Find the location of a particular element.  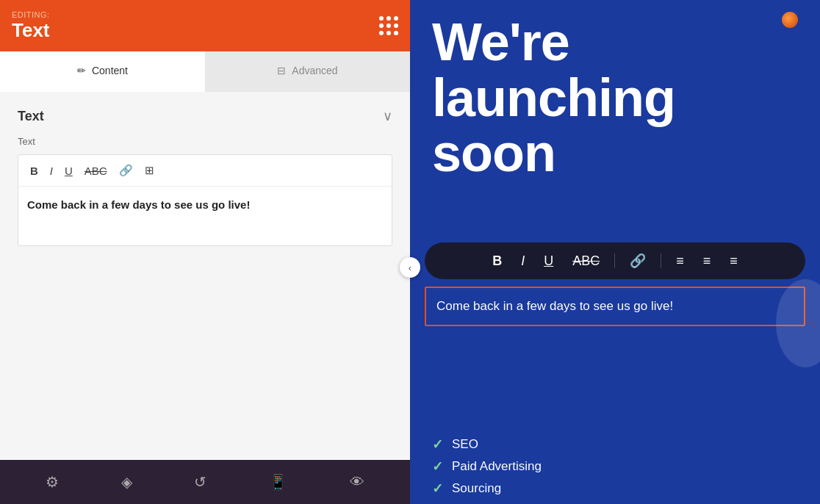

settings-icon: ⚙ is located at coordinates (52, 482).